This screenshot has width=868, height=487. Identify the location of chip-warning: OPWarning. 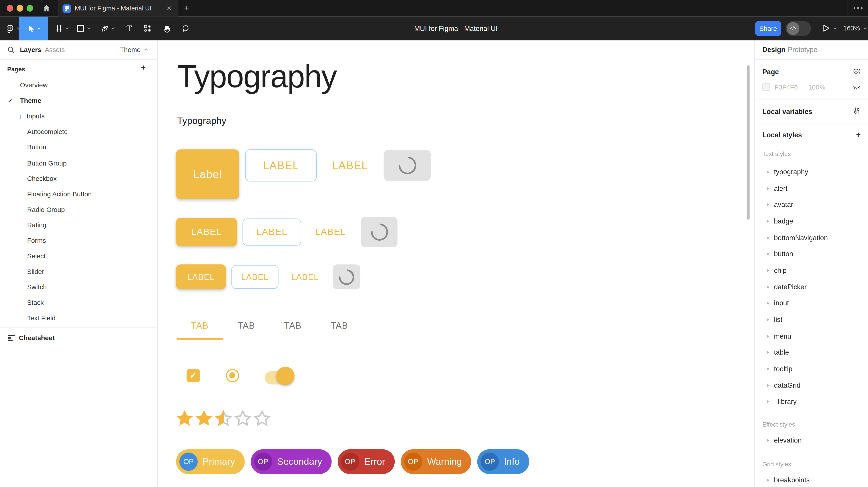
(436, 462).